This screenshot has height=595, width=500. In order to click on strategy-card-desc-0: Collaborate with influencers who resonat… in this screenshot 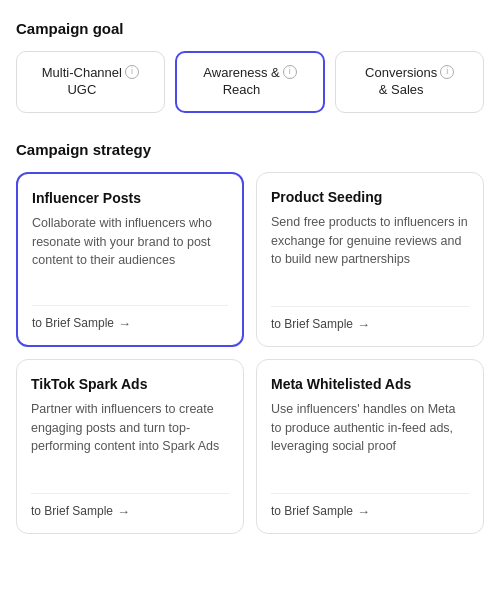, I will do `click(130, 252)`.